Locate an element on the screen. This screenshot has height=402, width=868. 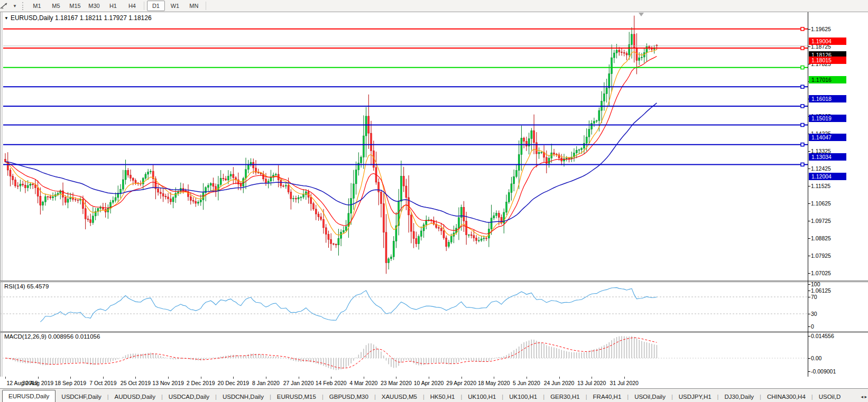
time-tick-label: 31 Jul 2020 is located at coordinates (624, 383).